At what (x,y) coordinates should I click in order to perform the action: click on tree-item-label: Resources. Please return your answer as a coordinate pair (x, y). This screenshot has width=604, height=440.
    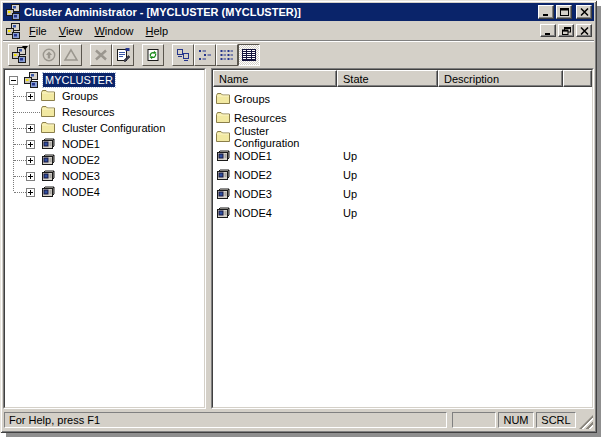
    Looking at the image, I should click on (88, 112).